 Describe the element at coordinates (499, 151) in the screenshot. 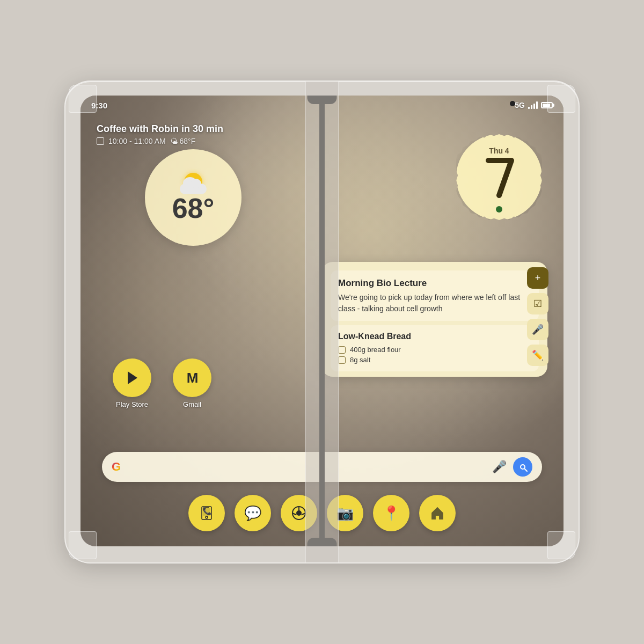

I see `calendar-day-label: Thu 4` at that location.